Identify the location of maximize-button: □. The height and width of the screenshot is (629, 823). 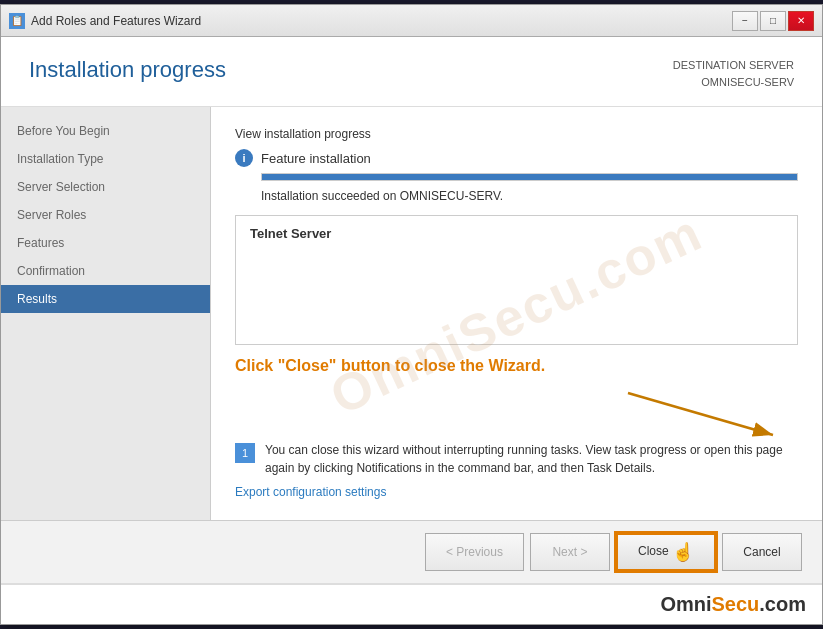
(773, 21).